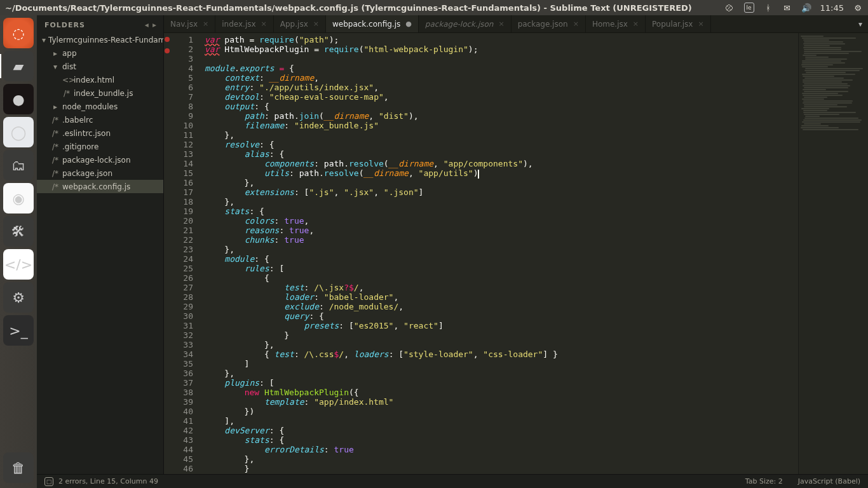  I want to click on tree-item-label: package-lock.json, so click(97, 160).